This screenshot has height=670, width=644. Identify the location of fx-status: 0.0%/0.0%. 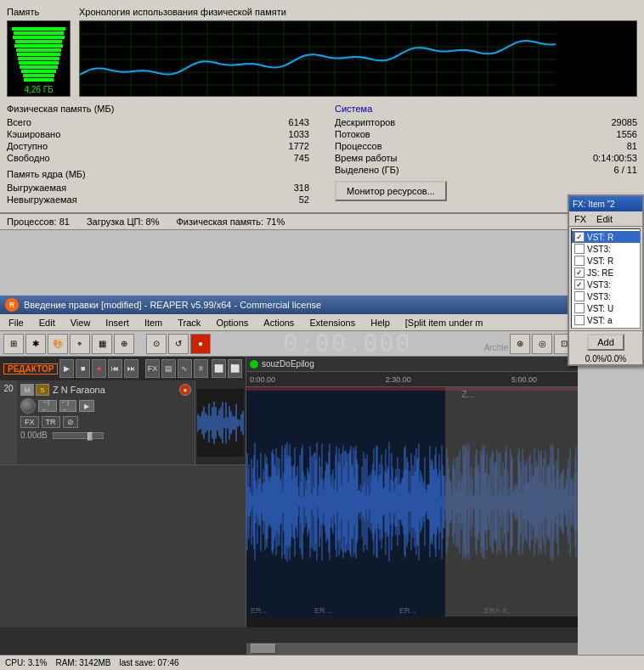
(606, 358).